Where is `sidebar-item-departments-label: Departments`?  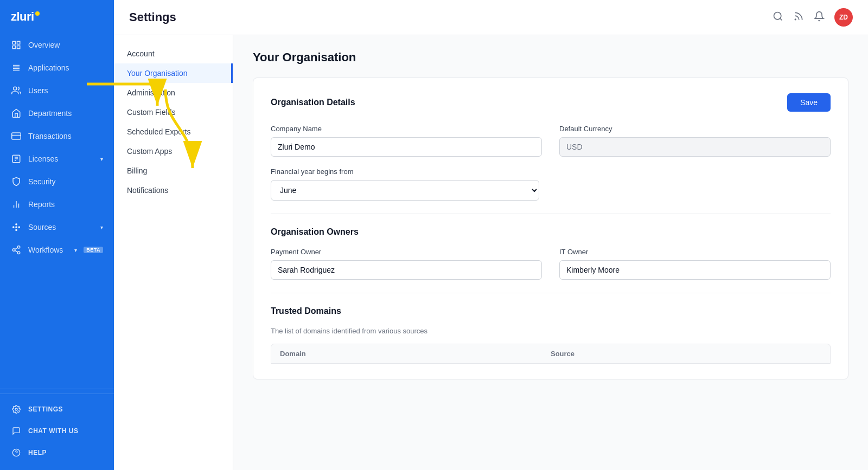
sidebar-item-departments-label: Departments is located at coordinates (50, 113).